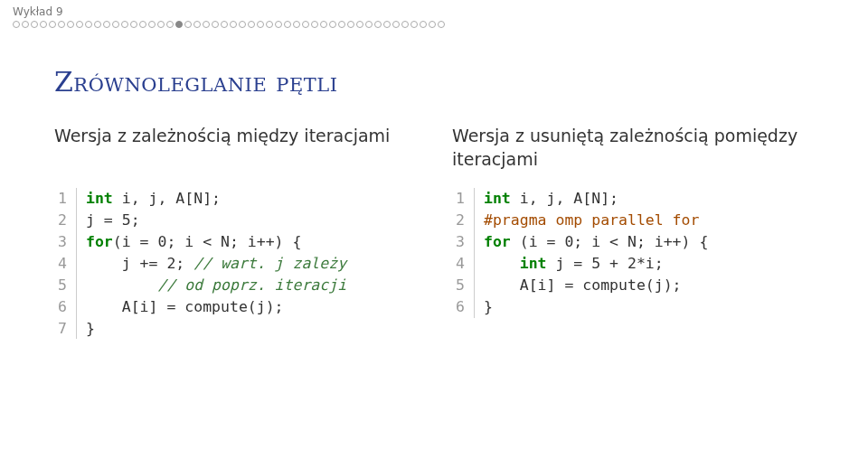 This screenshot has width=868, height=468. I want to click on code-line: #pragma omp parallel for, so click(596, 220).